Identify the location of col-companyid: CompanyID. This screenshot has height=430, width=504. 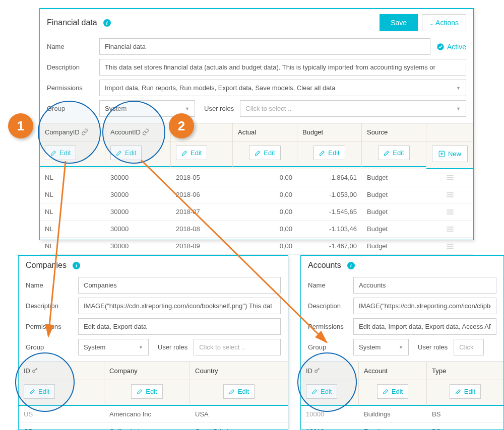
(73, 132).